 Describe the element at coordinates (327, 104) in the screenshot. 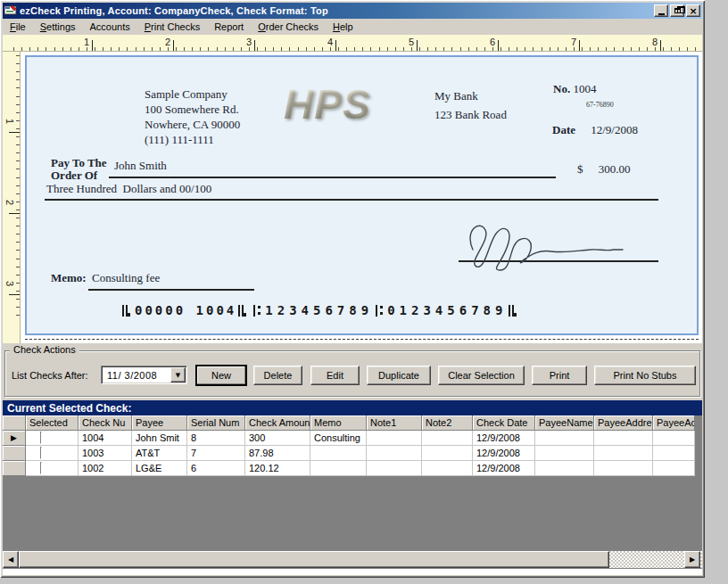

I see `logo-watermark: HPS` at that location.